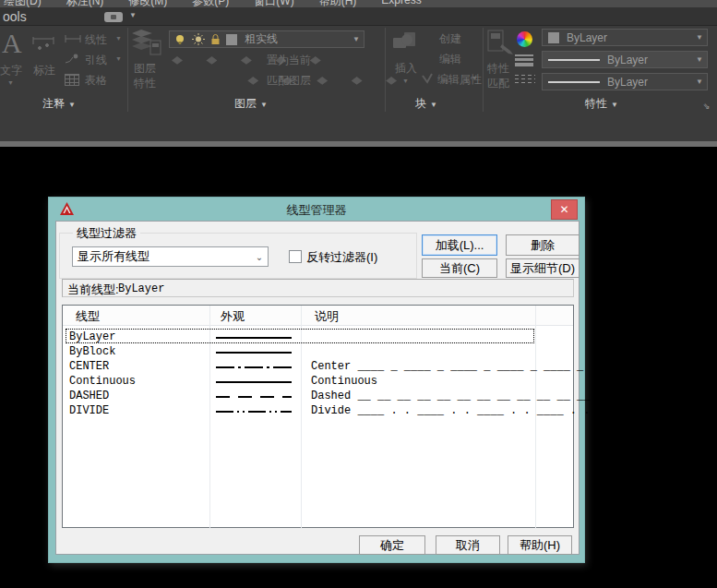 The height and width of the screenshot is (588, 717). What do you see at coordinates (313, 396) in the screenshot?
I see `list-item-dashed: DASHED Dashed __ __ __ __ __ __ __ __ __…` at bounding box center [313, 396].